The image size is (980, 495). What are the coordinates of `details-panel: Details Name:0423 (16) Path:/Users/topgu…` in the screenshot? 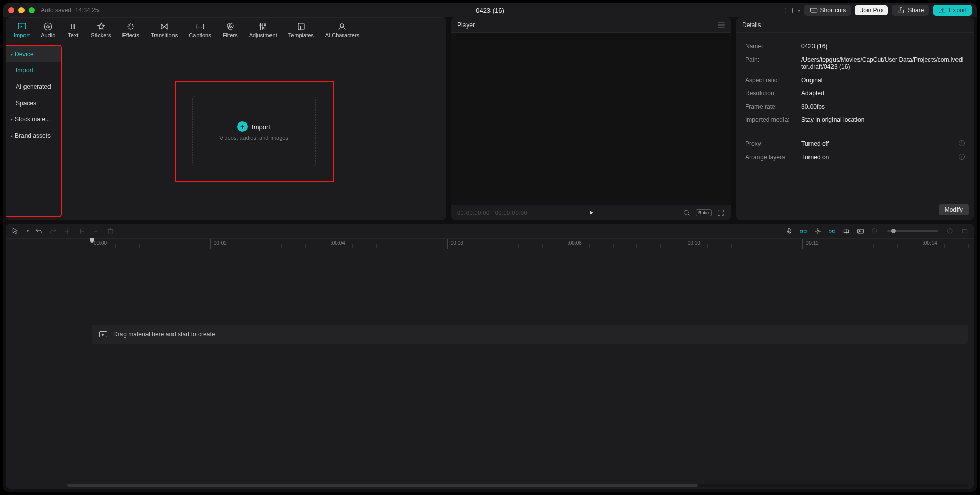 It's located at (855, 119).